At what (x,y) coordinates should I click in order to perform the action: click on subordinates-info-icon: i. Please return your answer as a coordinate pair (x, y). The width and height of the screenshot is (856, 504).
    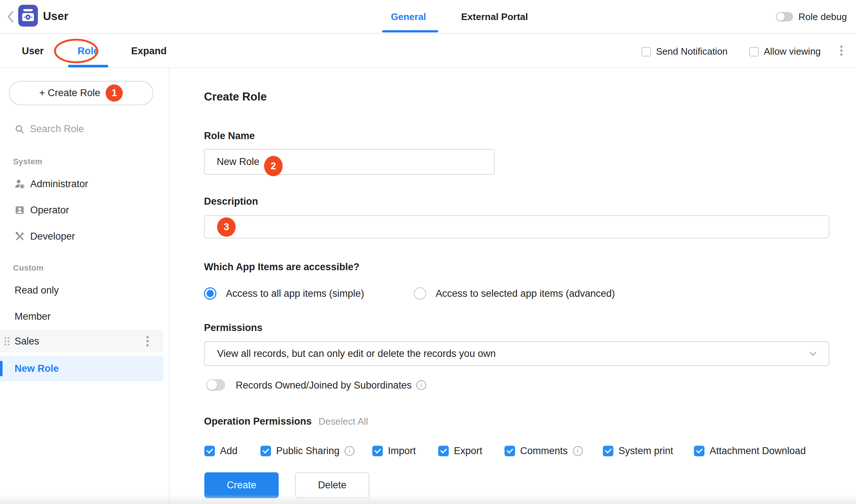
    Looking at the image, I should click on (421, 385).